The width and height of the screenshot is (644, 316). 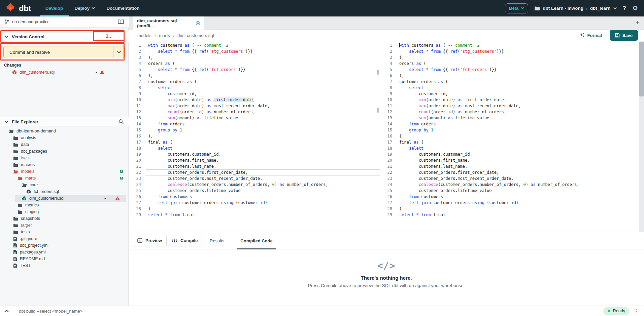 What do you see at coordinates (575, 8) in the screenshot?
I see `project-switcher: dbt Learn - mwong / dbt_learn` at bounding box center [575, 8].